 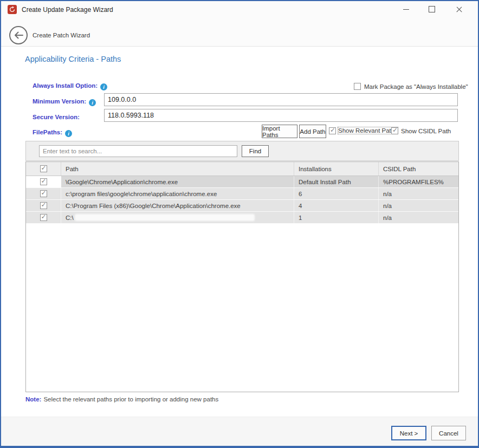 I want to click on cancel-button: Cancel, so click(x=449, y=433).